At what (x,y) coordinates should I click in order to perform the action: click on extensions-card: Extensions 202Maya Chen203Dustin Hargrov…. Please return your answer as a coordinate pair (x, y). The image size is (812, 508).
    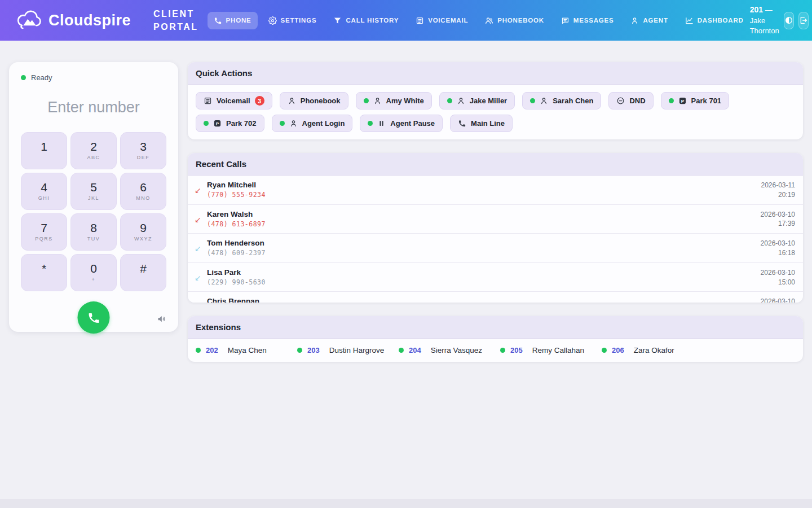
    Looking at the image, I should click on (495, 339).